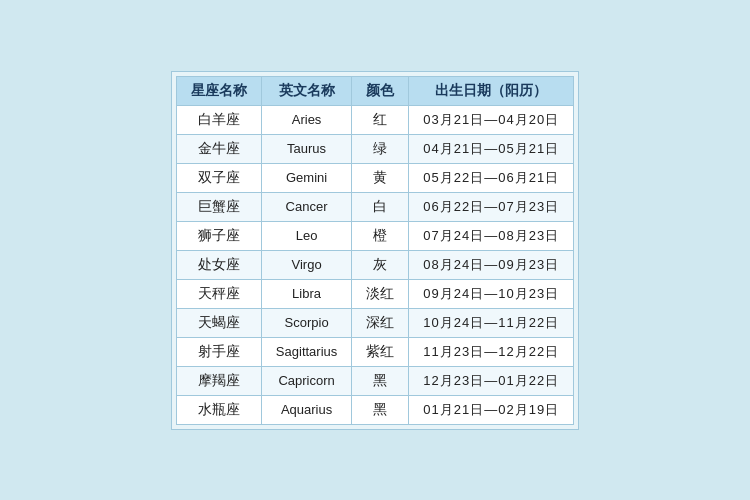 The image size is (750, 500). I want to click on header-color: 颜色, so click(380, 90).